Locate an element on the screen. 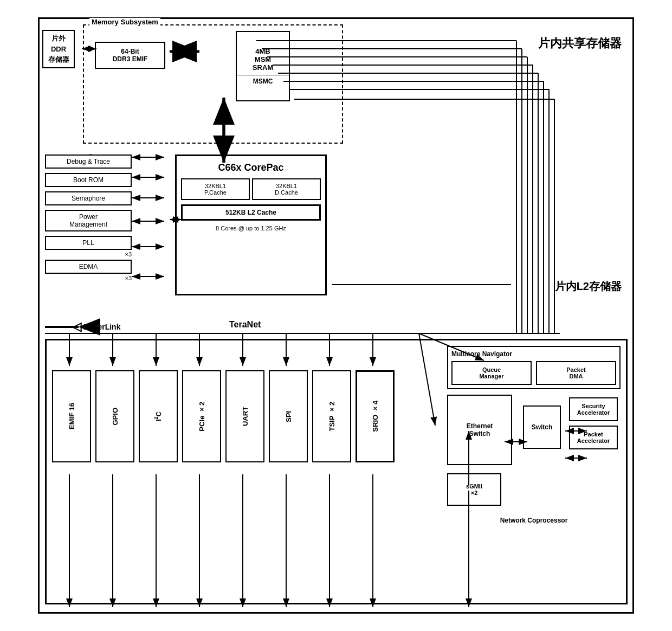 Image resolution: width=672 pixels, height=631 pixels. edma-x3-label: ×3 is located at coordinates (88, 278).